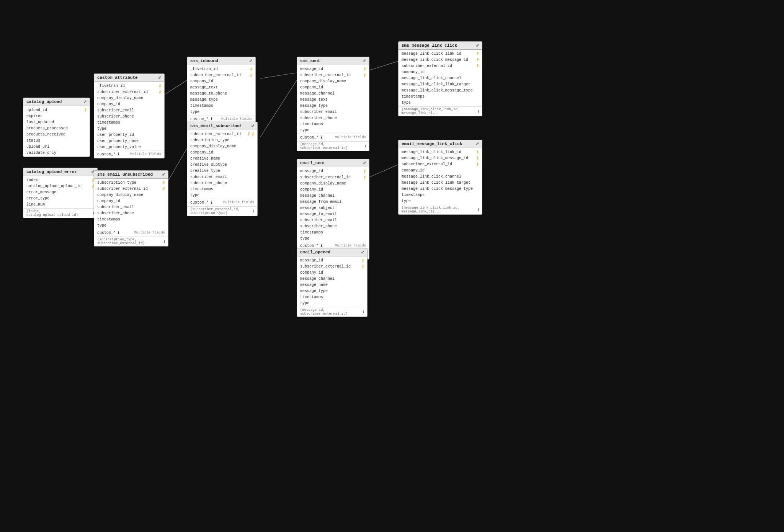 The height and width of the screenshot is (532, 784). What do you see at coordinates (129, 116) in the screenshot?
I see `field-subscriber-phone-ca: subscriber_phone` at bounding box center [129, 116].